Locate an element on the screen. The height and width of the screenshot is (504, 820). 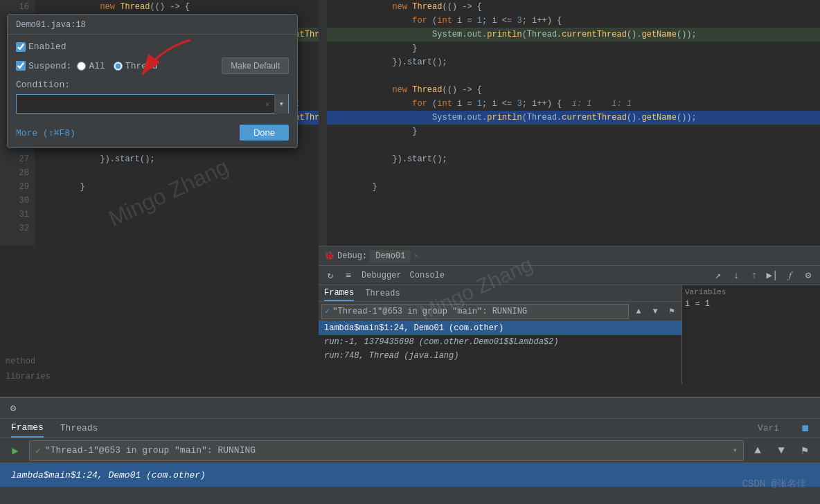
bottom-vari-label: Vari is located at coordinates (769, 428).